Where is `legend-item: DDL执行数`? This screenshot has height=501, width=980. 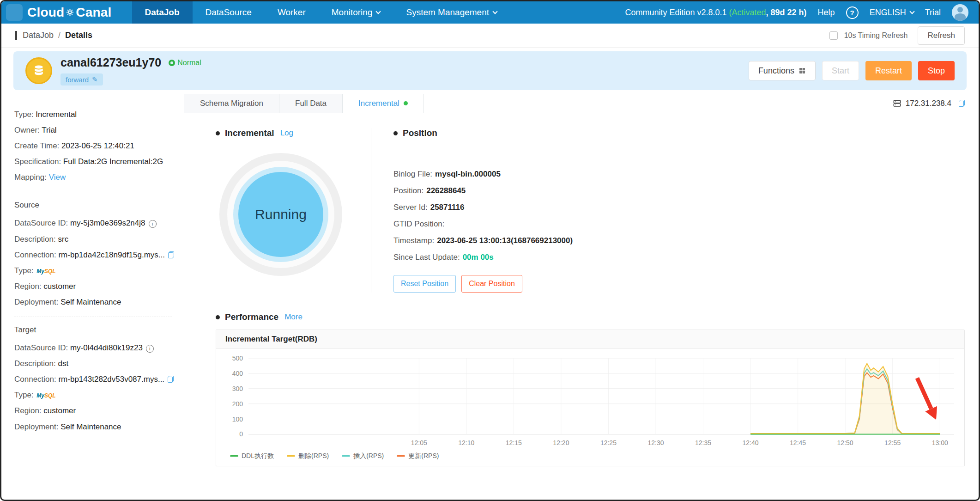 legend-item: DDL执行数 is located at coordinates (252, 456).